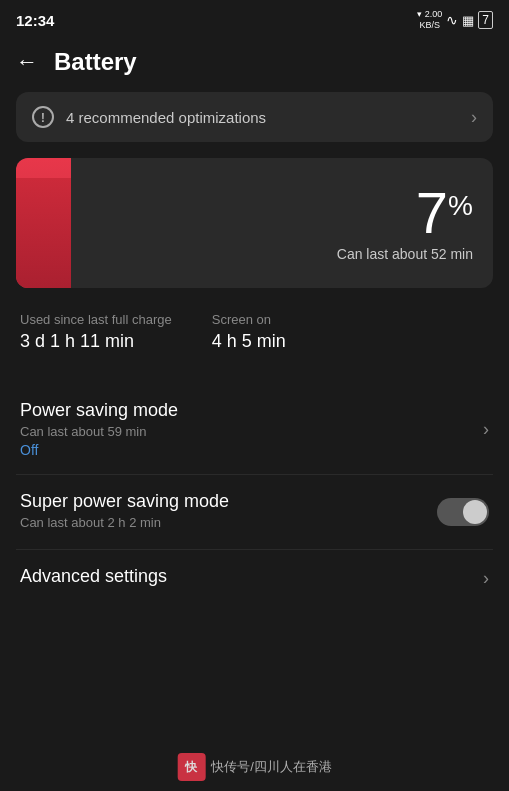 The width and height of the screenshot is (509, 791). What do you see at coordinates (249, 332) in the screenshot?
I see `screen-on-stat: Screen on 4 h 5 min` at bounding box center [249, 332].